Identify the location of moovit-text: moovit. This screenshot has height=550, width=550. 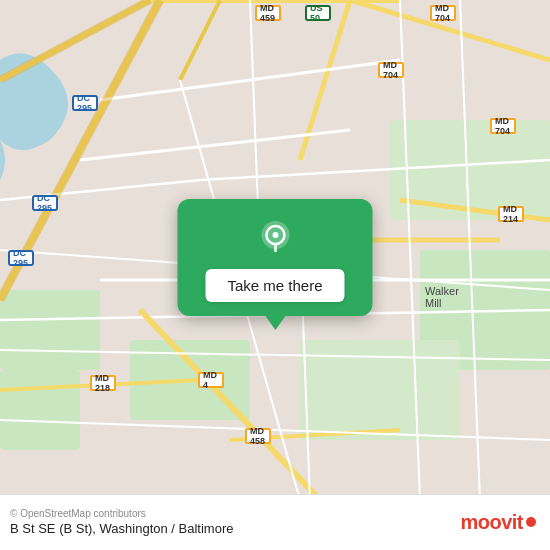
(492, 522).